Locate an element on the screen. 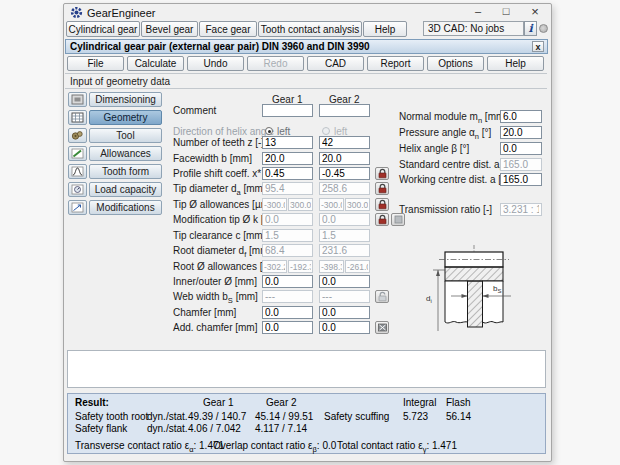 The height and width of the screenshot is (465, 620). tab-cylindrical-gear: Cylindrical gear is located at coordinates (103, 29).